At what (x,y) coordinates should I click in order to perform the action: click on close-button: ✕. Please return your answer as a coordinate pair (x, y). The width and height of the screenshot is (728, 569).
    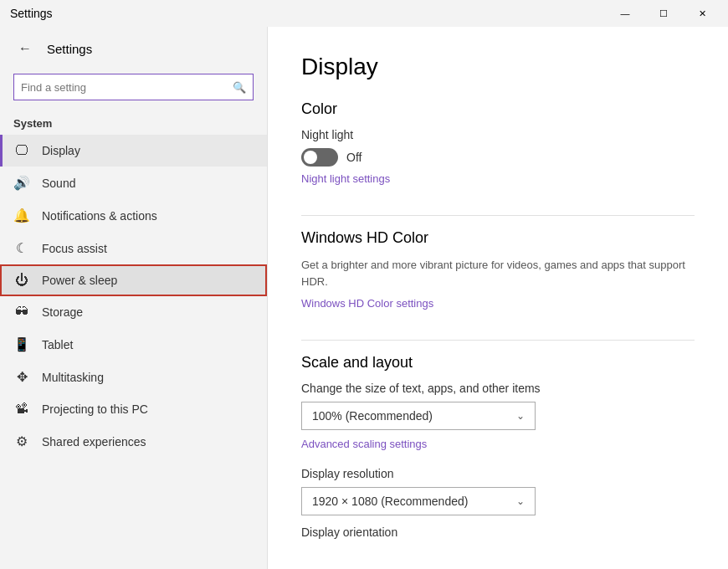
    Looking at the image, I should click on (702, 13).